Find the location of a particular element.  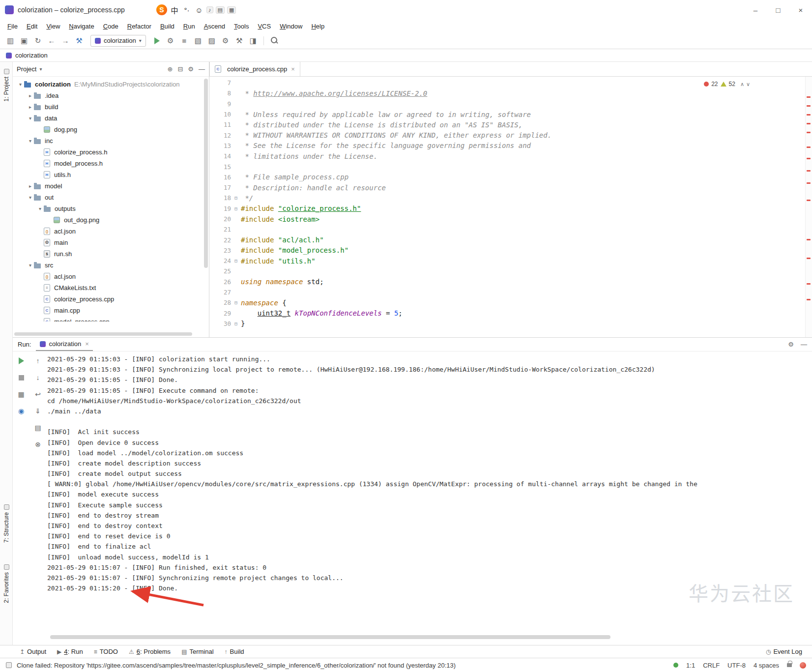

voice-input-icon: ♪ is located at coordinates (210, 10).